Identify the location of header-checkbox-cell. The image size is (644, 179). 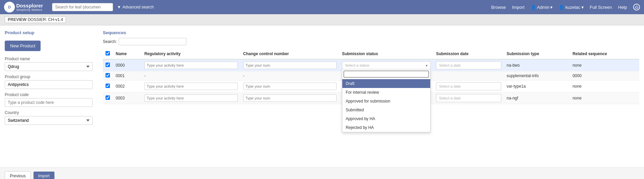
(108, 54).